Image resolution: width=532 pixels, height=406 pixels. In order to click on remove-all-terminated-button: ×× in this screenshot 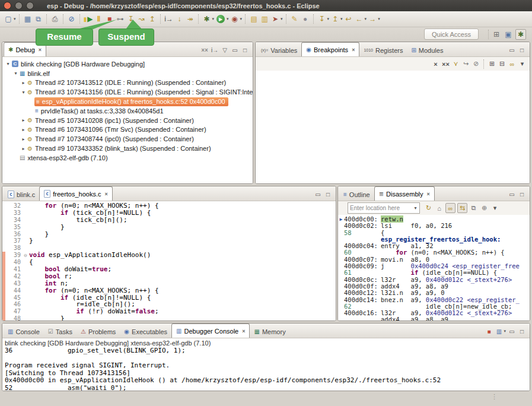, I will do `click(205, 50)`.